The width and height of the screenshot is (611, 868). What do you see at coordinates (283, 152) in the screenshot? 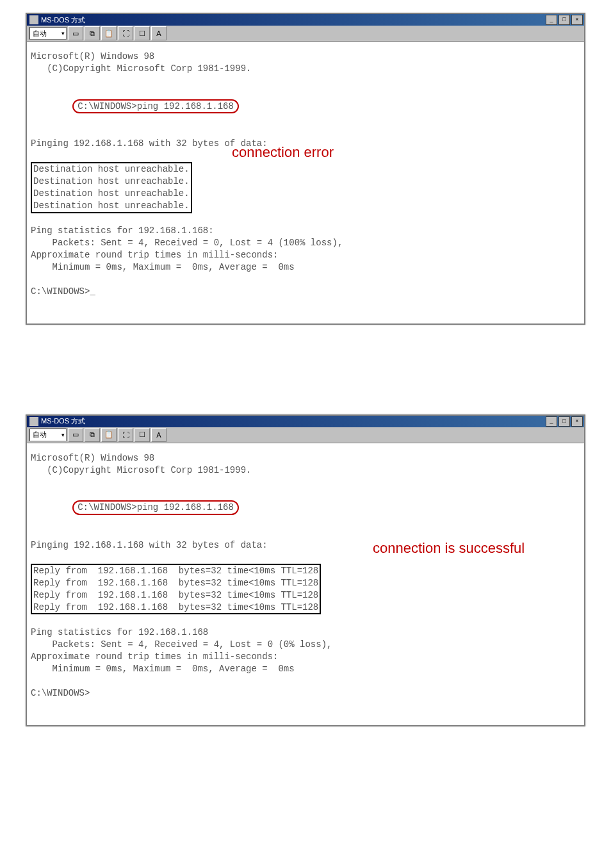
I see `annotation-error: connection error` at bounding box center [283, 152].